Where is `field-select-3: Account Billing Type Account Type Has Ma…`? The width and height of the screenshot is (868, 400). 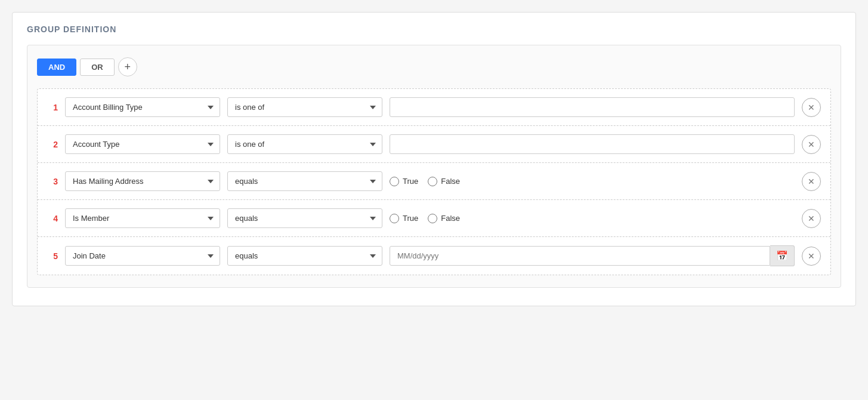
field-select-3: Account Billing Type Account Type Has Ma… is located at coordinates (143, 181).